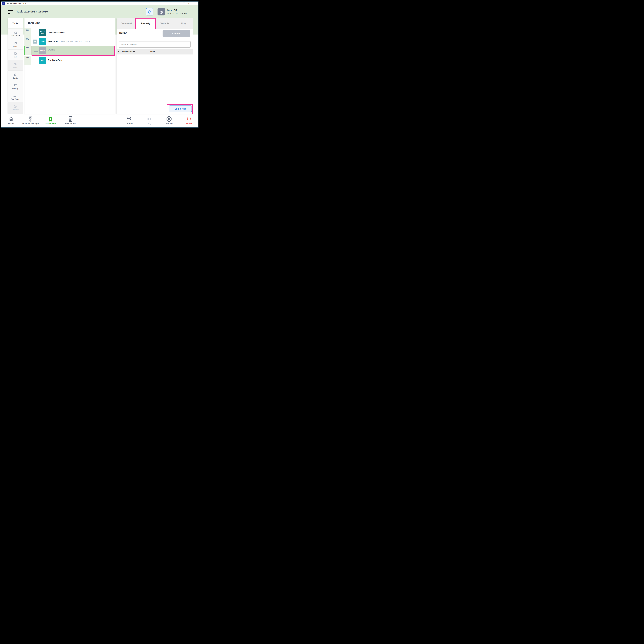 This screenshot has width=644, height=644. What do you see at coordinates (15, 33) in the screenshot?
I see `tool-multi-select: Multi-Select` at bounding box center [15, 33].